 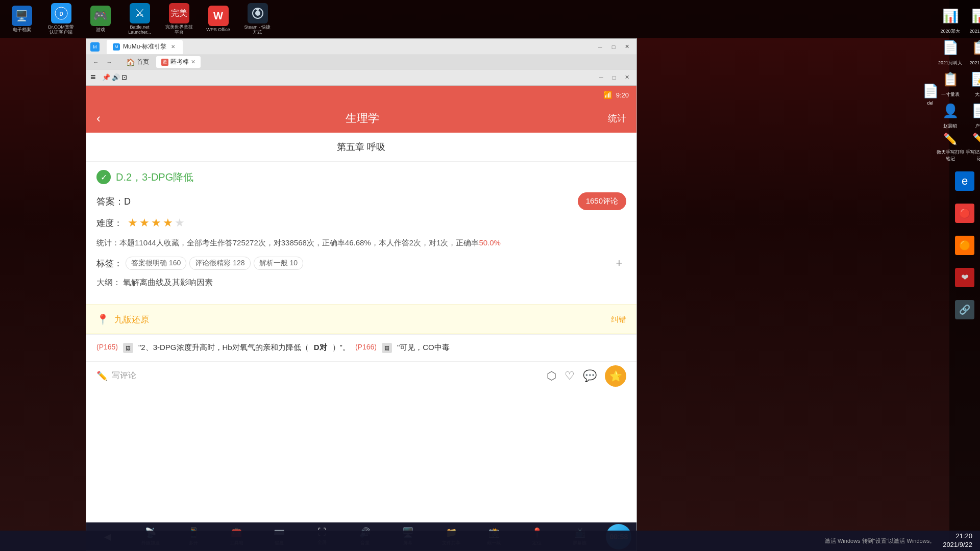 What do you see at coordinates (132, 319) in the screenshot?
I see `source-name: 九版还原` at bounding box center [132, 319].